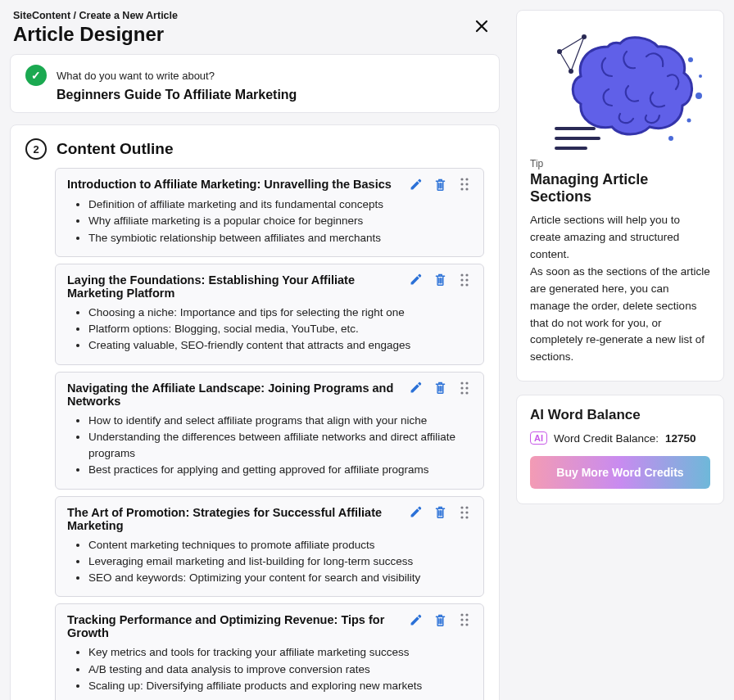 This screenshot has width=734, height=700. Describe the element at coordinates (620, 188) in the screenshot. I see `tip-title: Managing Article Sections` at that location.